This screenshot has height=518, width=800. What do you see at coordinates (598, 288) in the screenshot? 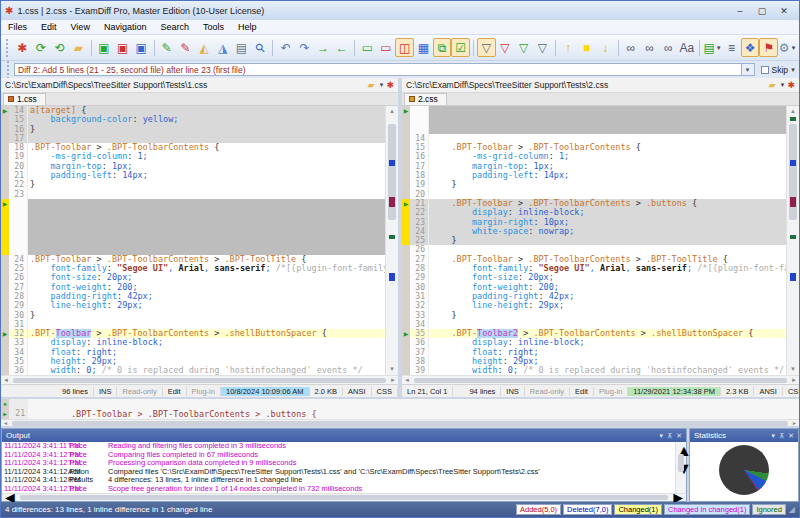
I see `code-line: 30 font-weight: 200;` at bounding box center [598, 288].